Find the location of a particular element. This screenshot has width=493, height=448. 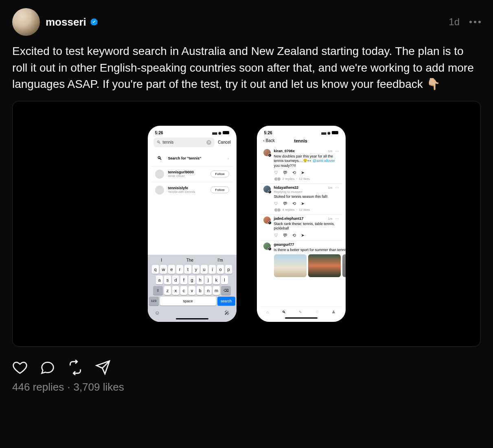

letter-key: m is located at coordinates (217, 291).